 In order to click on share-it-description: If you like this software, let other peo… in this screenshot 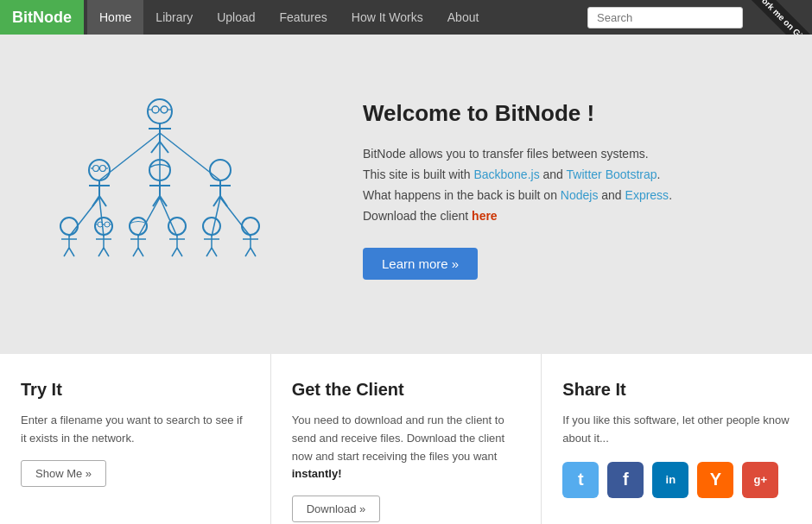, I will do `click(677, 430)`.